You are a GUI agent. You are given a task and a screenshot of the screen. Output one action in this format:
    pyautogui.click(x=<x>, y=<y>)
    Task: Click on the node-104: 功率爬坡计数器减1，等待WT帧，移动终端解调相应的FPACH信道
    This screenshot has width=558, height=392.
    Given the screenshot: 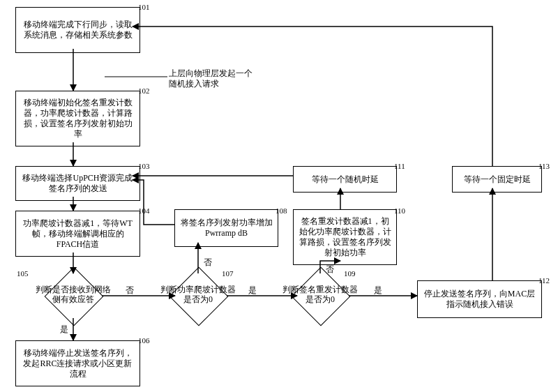 What is the action you would take?
    pyautogui.click(x=78, y=234)
    